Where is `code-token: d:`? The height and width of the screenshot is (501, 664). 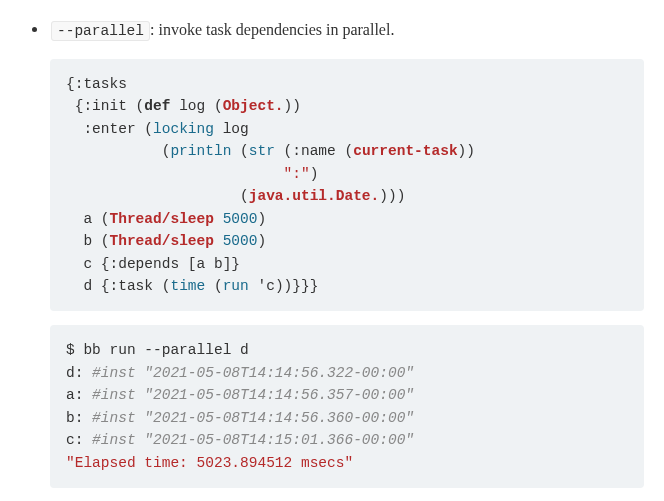
code-token: d: is located at coordinates (79, 373).